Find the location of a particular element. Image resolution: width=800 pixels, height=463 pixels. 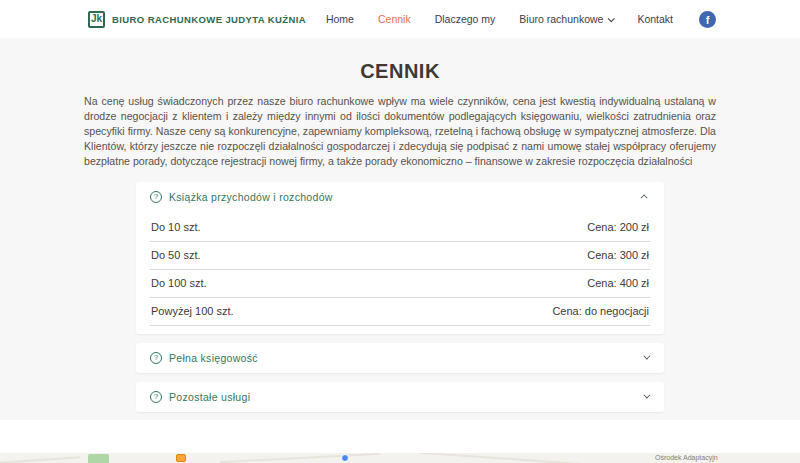

price-row: Do 50 szt. Cena: 300 zł is located at coordinates (400, 256).